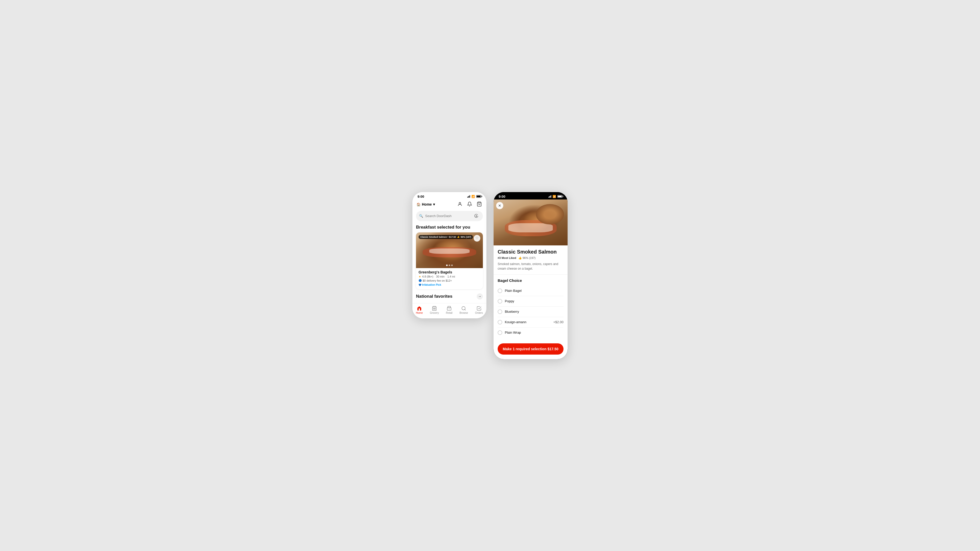  Describe the element at coordinates (450, 196) in the screenshot. I see `status-bar: 9:00 📶` at that location.